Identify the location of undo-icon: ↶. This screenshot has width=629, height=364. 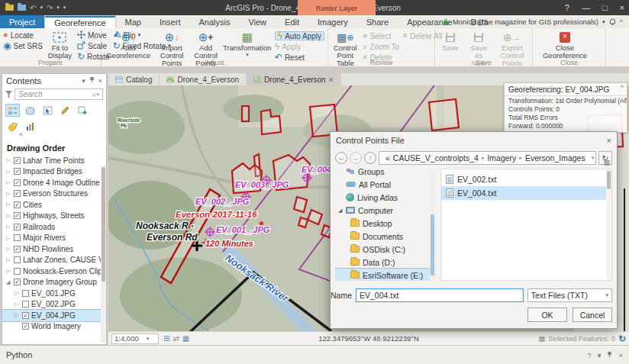
(33, 8).